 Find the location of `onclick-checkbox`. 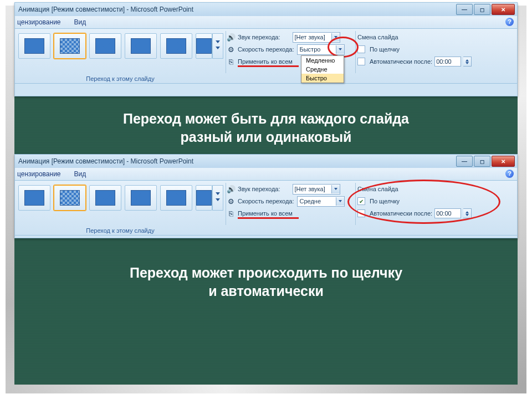

onclick-checkbox is located at coordinates (361, 49).